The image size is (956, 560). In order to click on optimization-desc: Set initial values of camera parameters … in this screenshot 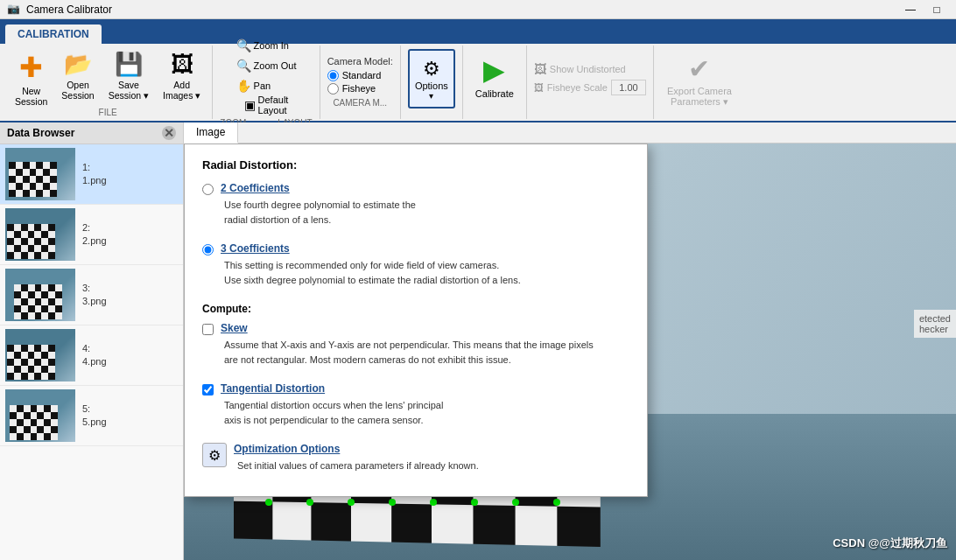, I will do `click(356, 466)`.